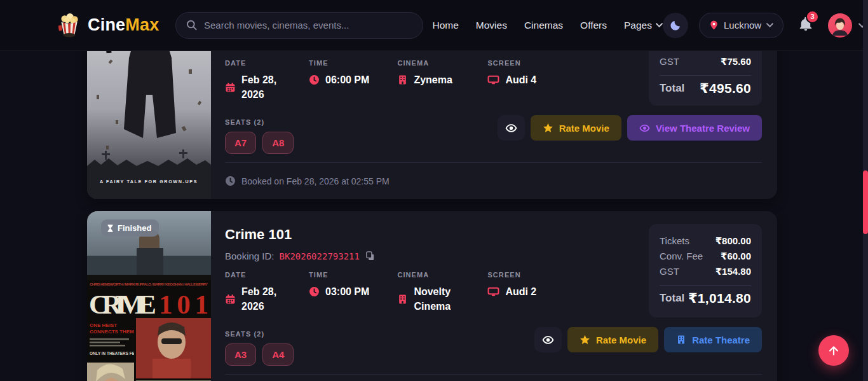 The width and height of the screenshot is (868, 381). I want to click on total-value: ₹1,014.80, so click(719, 298).